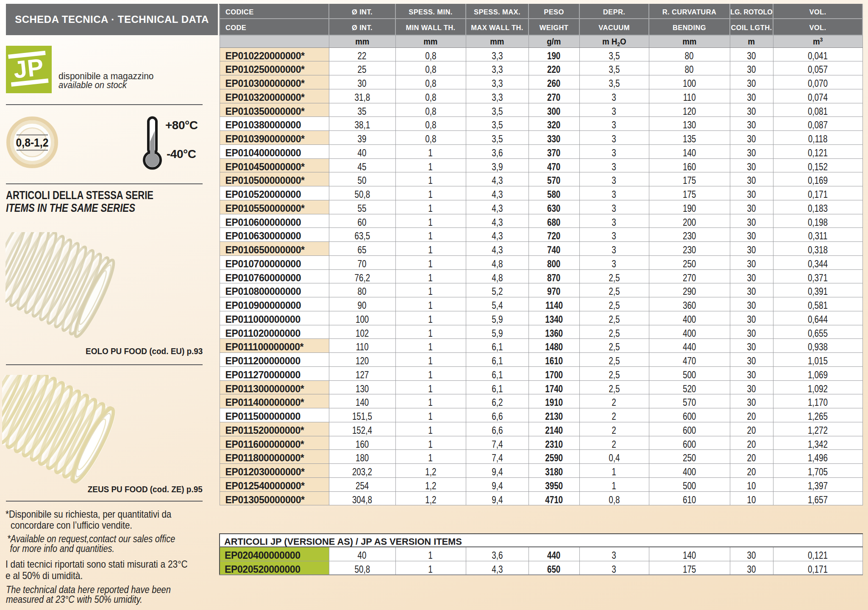 This screenshot has height=610, width=868. I want to click on svg-text: JP, so click(29, 68).